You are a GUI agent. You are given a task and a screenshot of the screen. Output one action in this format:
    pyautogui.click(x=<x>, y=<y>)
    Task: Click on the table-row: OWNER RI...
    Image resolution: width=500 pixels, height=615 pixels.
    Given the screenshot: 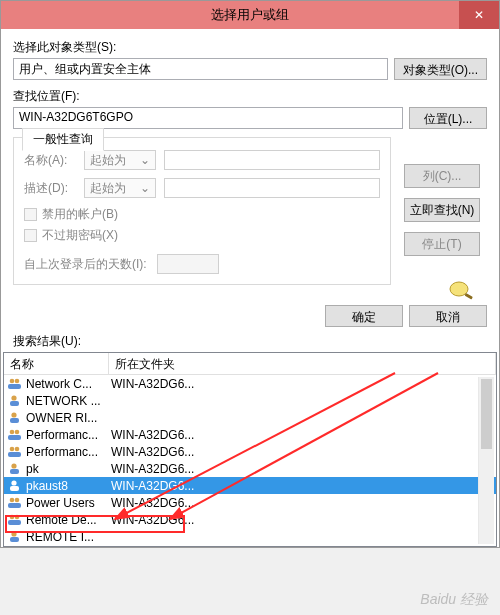 What is the action you would take?
    pyautogui.click(x=250, y=418)
    